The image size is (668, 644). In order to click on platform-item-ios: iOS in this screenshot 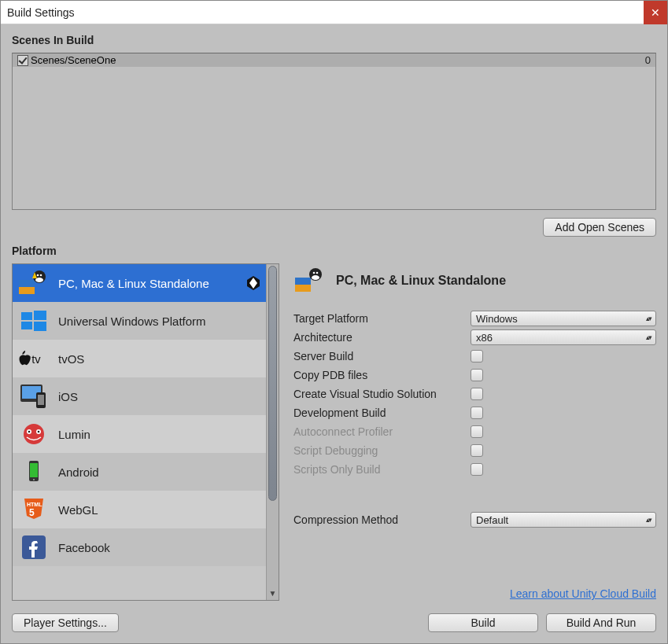, I will do `click(139, 396)`.